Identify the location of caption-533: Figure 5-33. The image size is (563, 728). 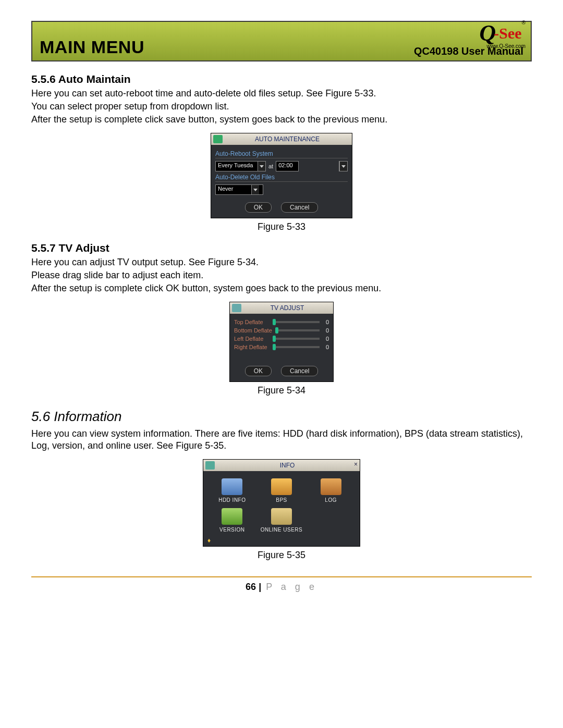
(282, 227).